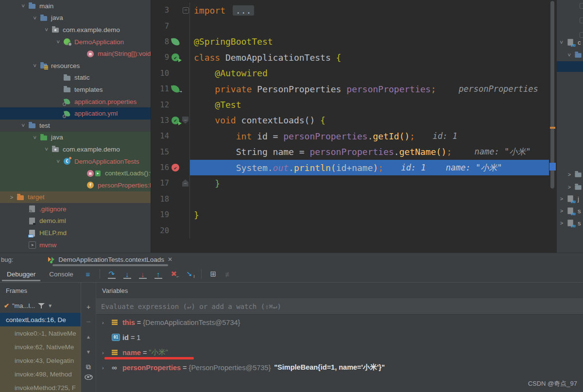 The image size is (583, 392). Describe the element at coordinates (229, 274) in the screenshot. I see `mute-breakpoints-icon: ≢` at that location.